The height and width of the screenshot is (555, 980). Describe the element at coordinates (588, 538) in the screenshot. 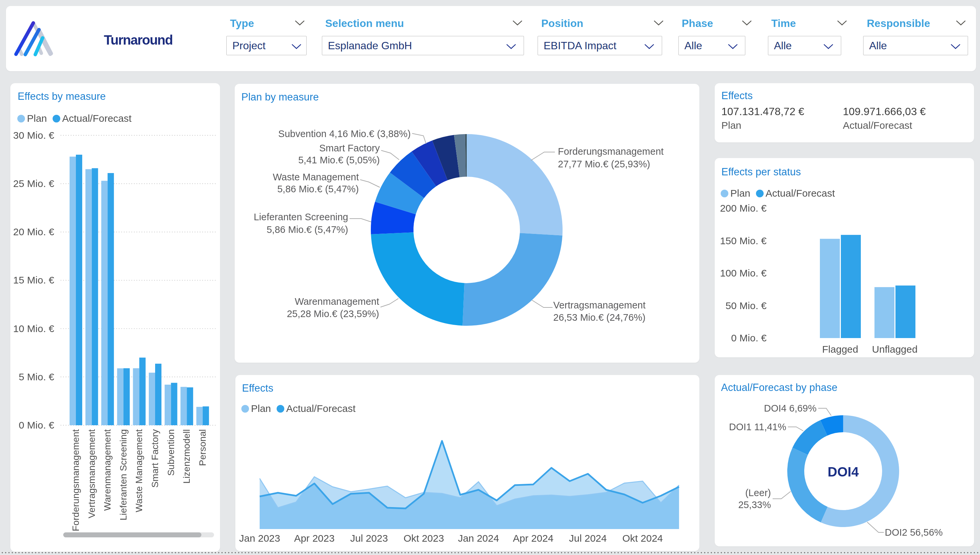

I see `svg-text: Jul 2024` at that location.